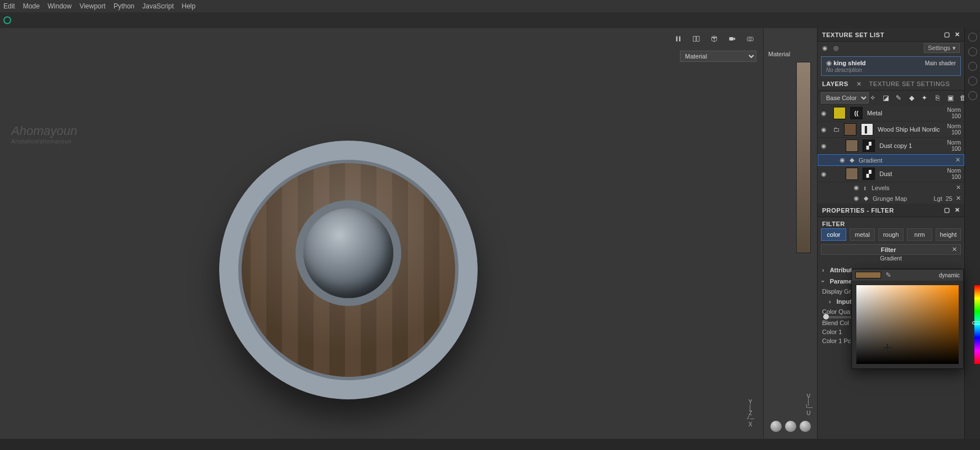 This screenshot has height=450, width=980. Describe the element at coordinates (891, 250) in the screenshot. I see `filter-header: Filter ✕` at that location.